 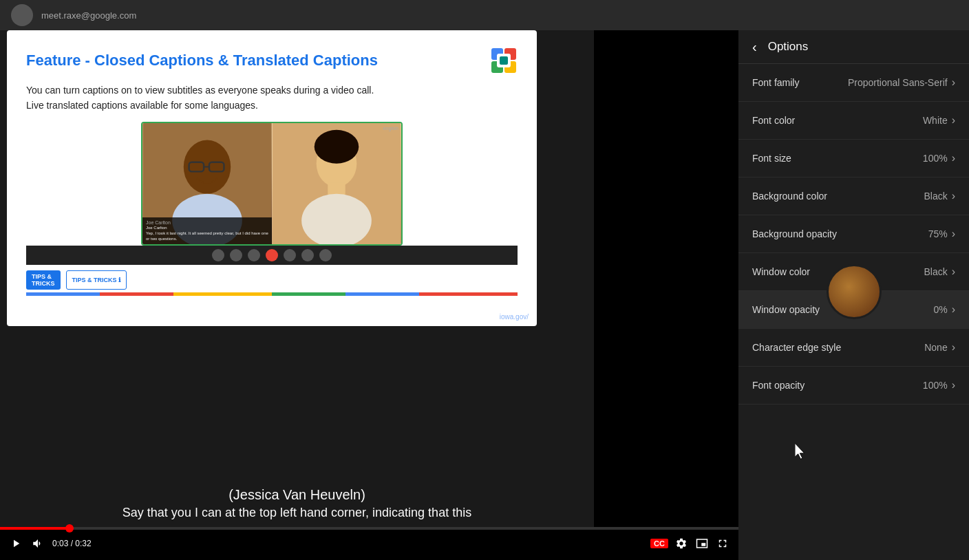 What do you see at coordinates (272, 255) in the screenshot?
I see `meet-controls-bar` at bounding box center [272, 255].